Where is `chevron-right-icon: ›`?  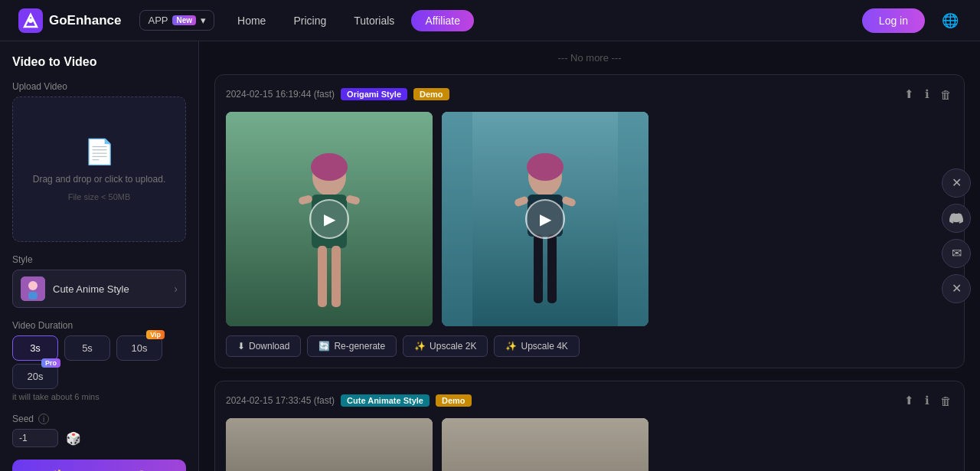
chevron-right-icon: › is located at coordinates (176, 289).